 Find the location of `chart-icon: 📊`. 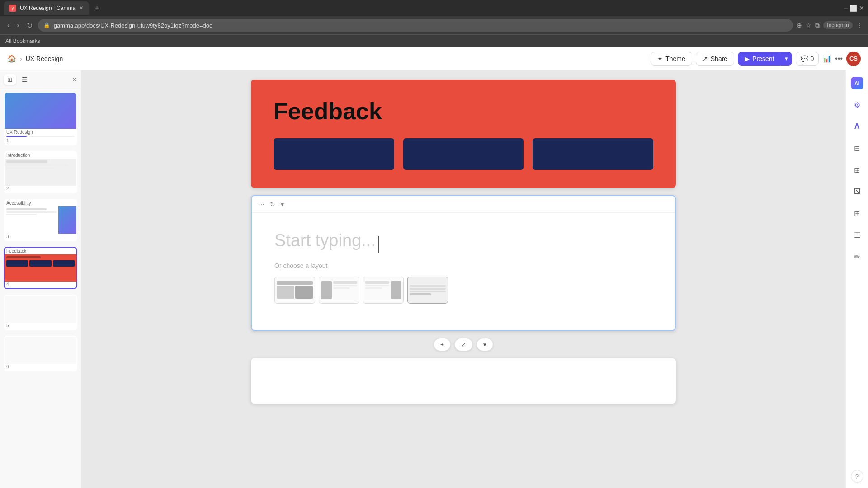

chart-icon: 📊 is located at coordinates (827, 59).